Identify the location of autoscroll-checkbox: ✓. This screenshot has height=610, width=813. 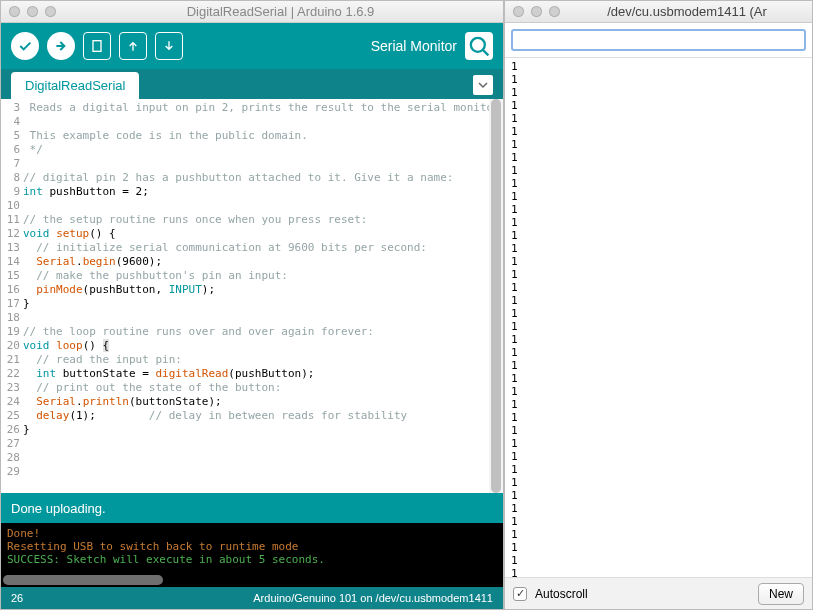
(520, 594).